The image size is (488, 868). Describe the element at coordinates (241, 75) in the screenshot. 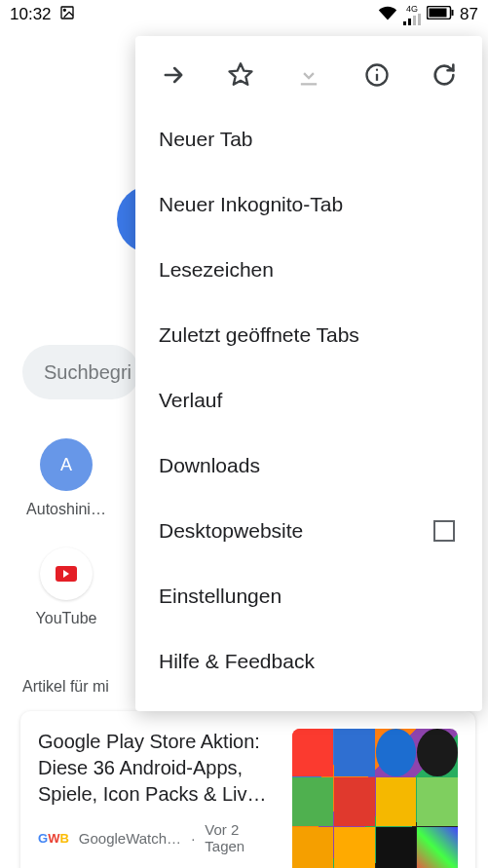

I see `bookmark-button` at that location.